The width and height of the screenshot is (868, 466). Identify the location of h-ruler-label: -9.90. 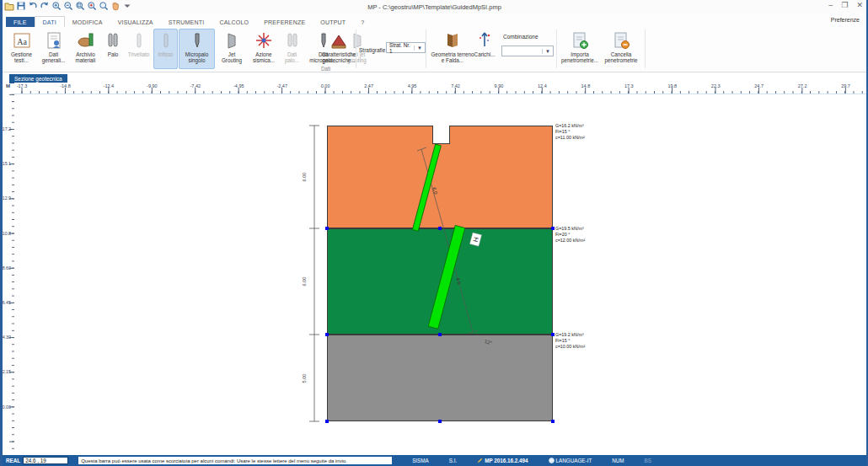
(152, 86).